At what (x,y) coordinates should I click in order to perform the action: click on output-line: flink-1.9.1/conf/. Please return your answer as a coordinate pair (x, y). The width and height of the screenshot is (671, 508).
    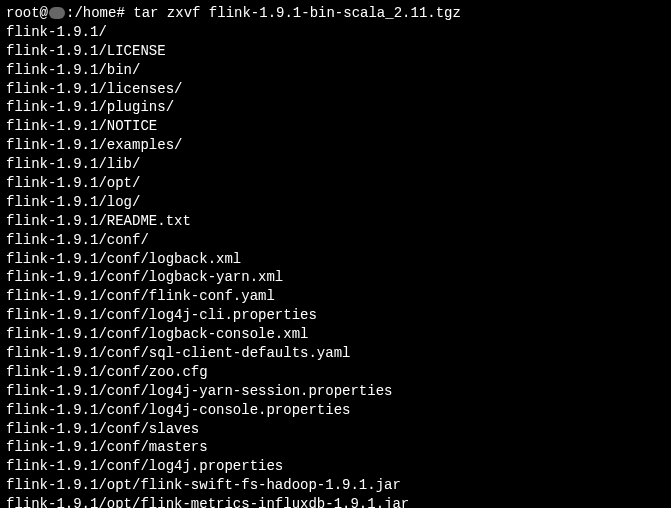
    Looking at the image, I should click on (336, 240).